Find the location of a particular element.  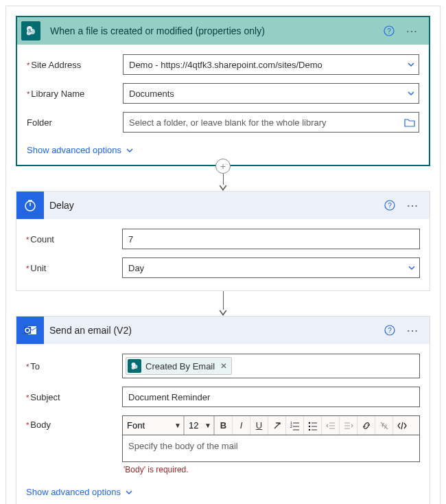

delay-body: Count Unit is located at coordinates (223, 255).